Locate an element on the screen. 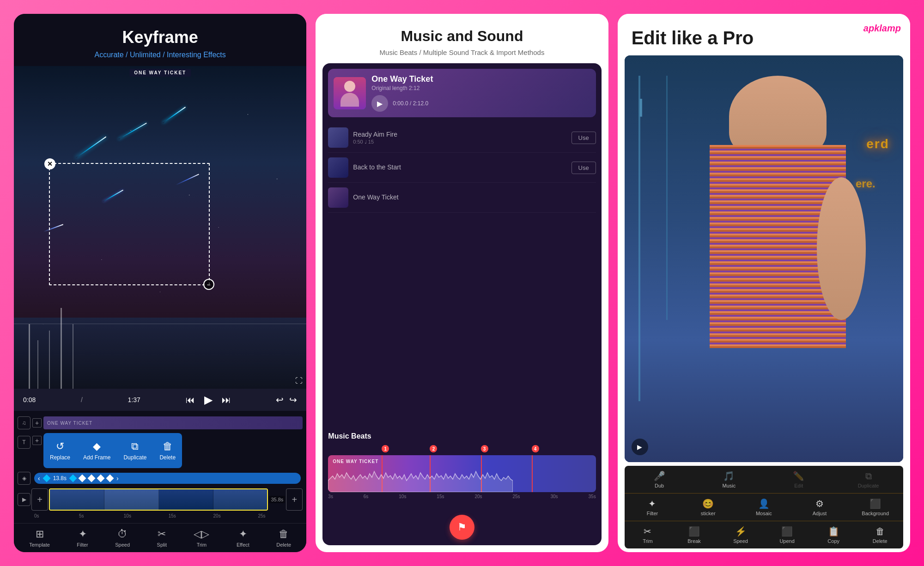 This screenshot has width=924, height=566. skip-back-button: ⏮ is located at coordinates (190, 400).